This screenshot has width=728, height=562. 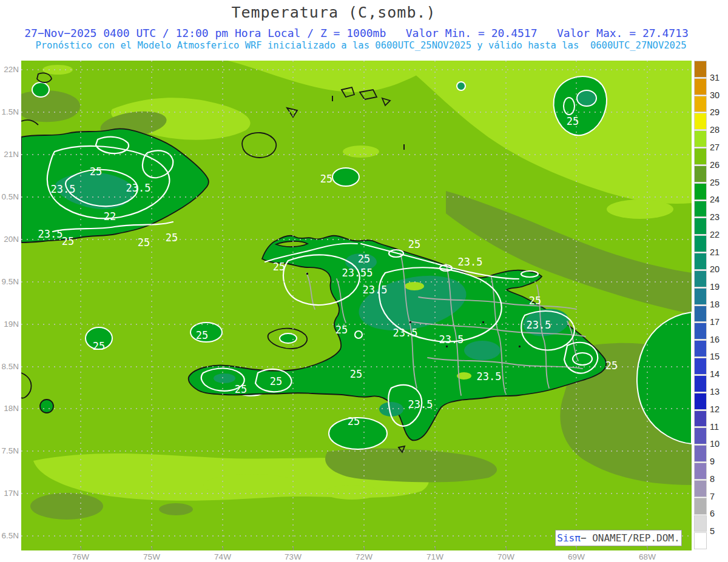 What do you see at coordinates (152, 557) in the screenshot?
I see `lon-tick-label: 75W` at bounding box center [152, 557].